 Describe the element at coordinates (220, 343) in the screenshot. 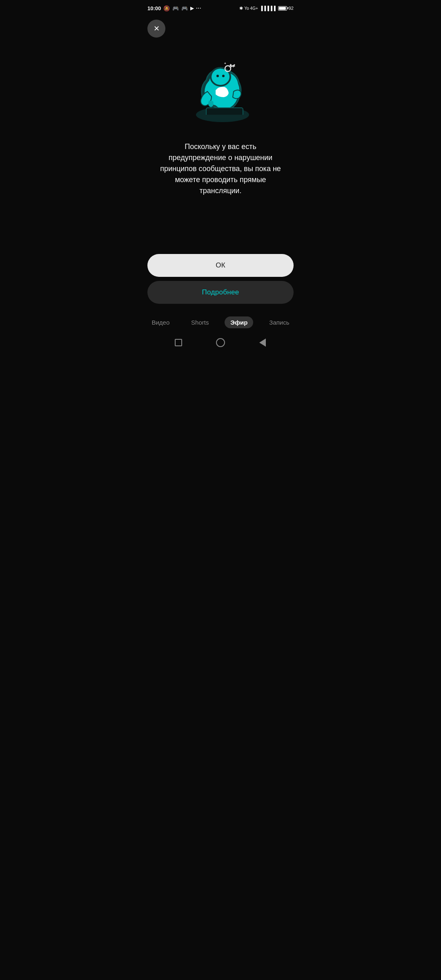

I see `circle-icon` at that location.